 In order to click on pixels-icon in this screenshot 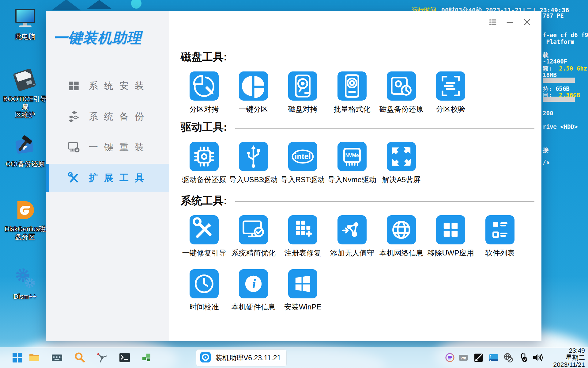, I will do `click(147, 358)`.